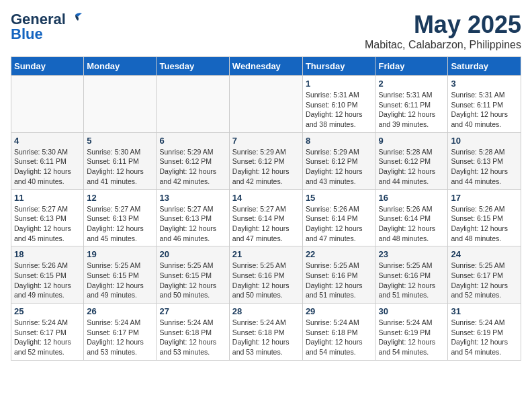  What do you see at coordinates (443, 45) in the screenshot?
I see `page-subtitle: Mabitac, Calabarzon, Philippines` at bounding box center [443, 45].